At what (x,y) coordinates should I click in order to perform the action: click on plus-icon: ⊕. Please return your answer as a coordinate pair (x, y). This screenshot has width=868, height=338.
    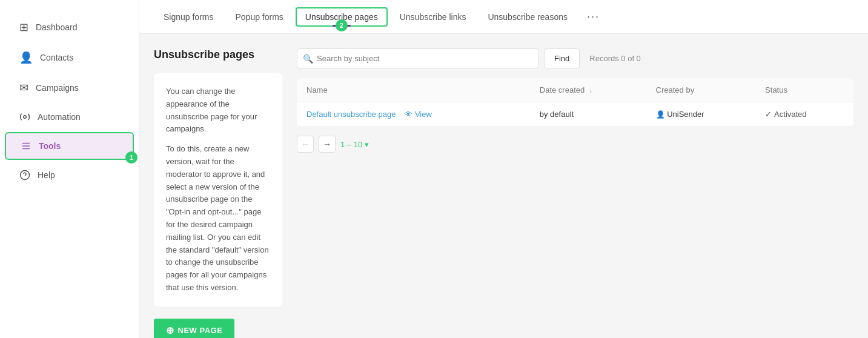
    Looking at the image, I should click on (170, 331).